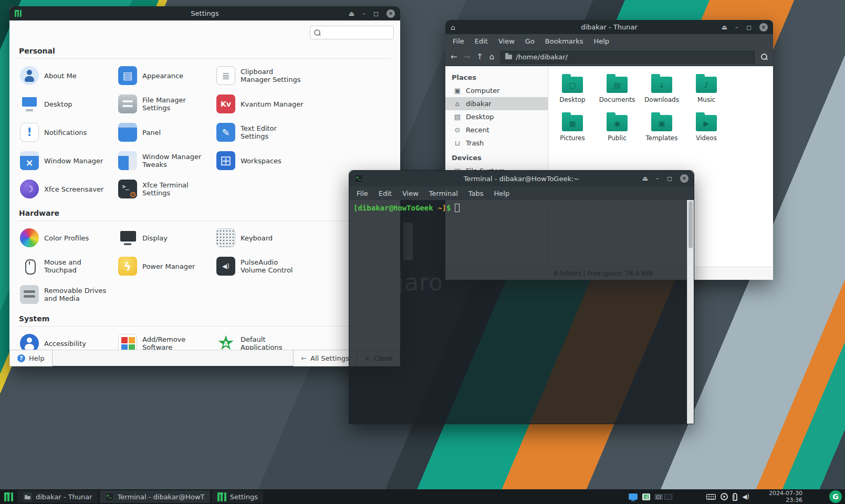  Describe the element at coordinates (155, 497) in the screenshot. I see `taskbar-task-button: Terminal - dibakar@HowT...` at that location.